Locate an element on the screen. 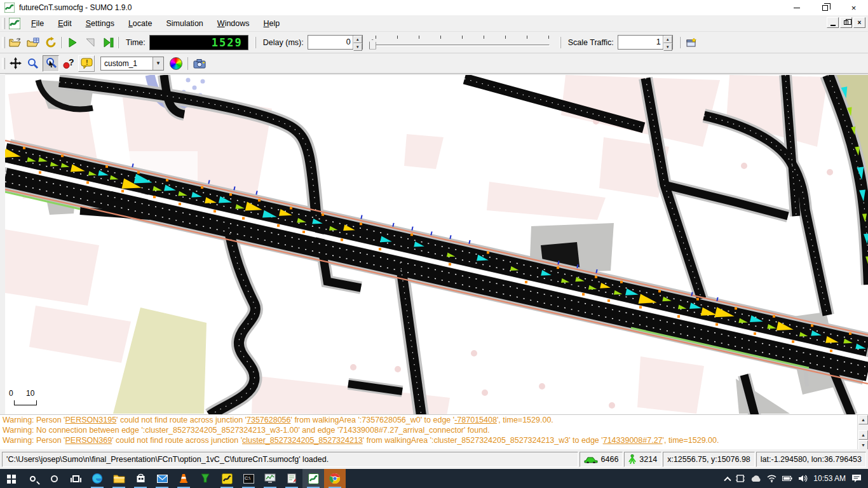 The height and width of the screenshot is (488, 868). battery-icon is located at coordinates (787, 478).